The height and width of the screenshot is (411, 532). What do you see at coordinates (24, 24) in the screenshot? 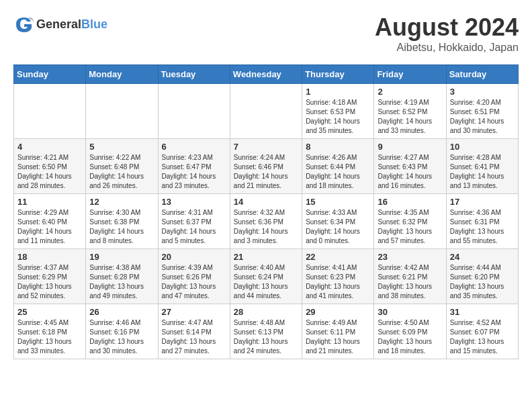
I see `logo-icon` at bounding box center [24, 24].